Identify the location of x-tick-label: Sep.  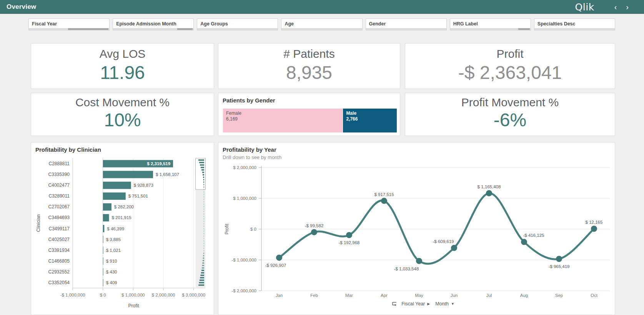
(559, 295).